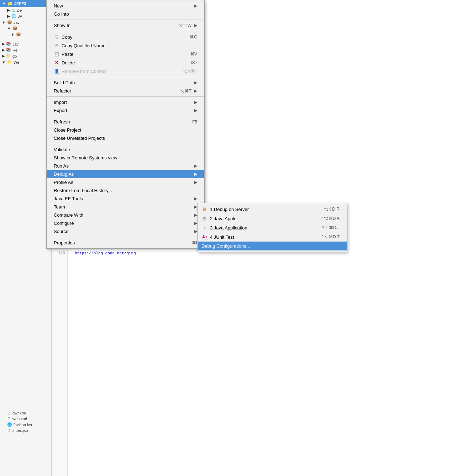 This screenshot has height=476, width=457. Describe the element at coordinates (189, 91) in the screenshot. I see `menu-item-refactor-right: ⌥⌘T ▶` at that location.